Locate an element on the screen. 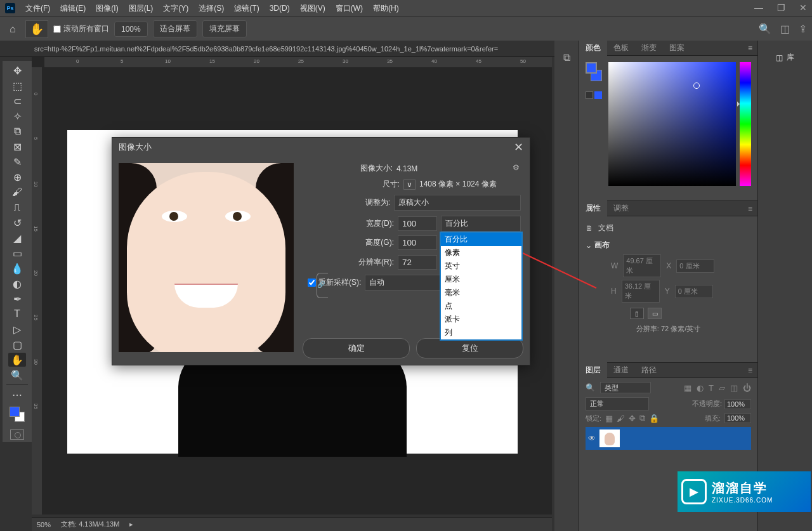 This screenshot has height=531, width=812. tab-layers: 图层 is located at coordinates (593, 370).